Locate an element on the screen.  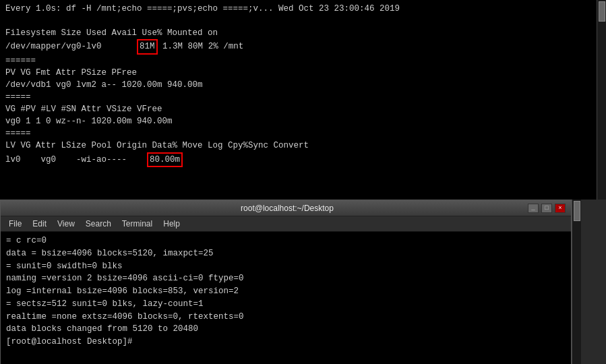
content-line7: realtime =none extsz=4096 blocks=0, rtex… is located at coordinates (286, 317).